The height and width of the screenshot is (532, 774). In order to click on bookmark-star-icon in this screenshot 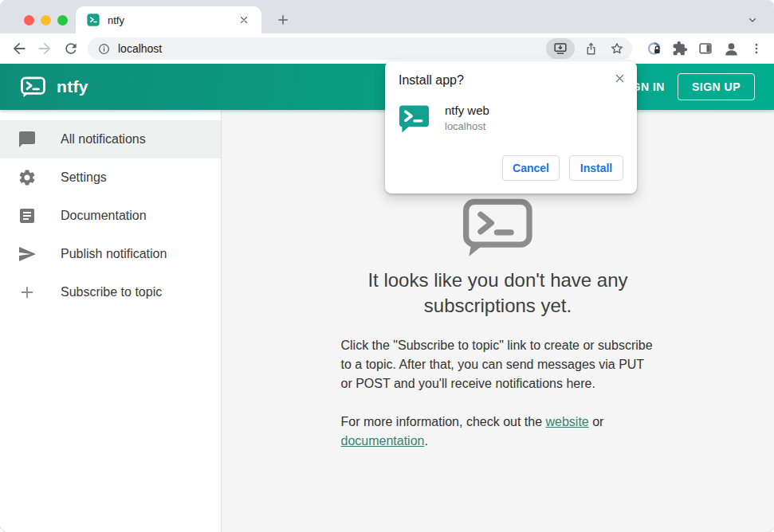, I will do `click(617, 49)`.